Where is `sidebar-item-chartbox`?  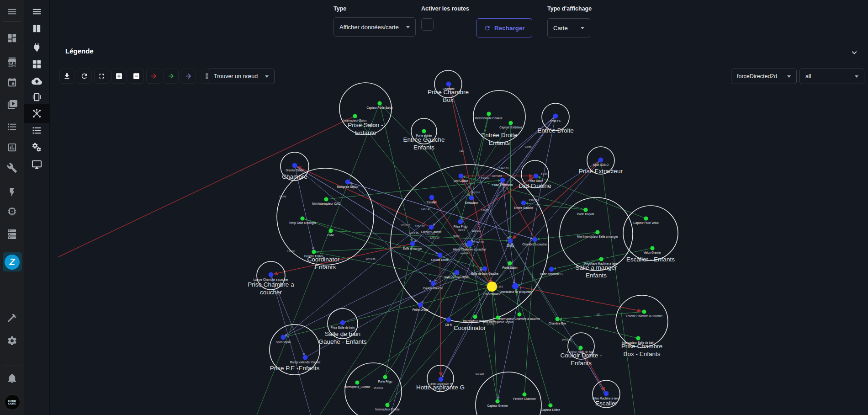
sidebar-item-chartbox is located at coordinates (12, 147).